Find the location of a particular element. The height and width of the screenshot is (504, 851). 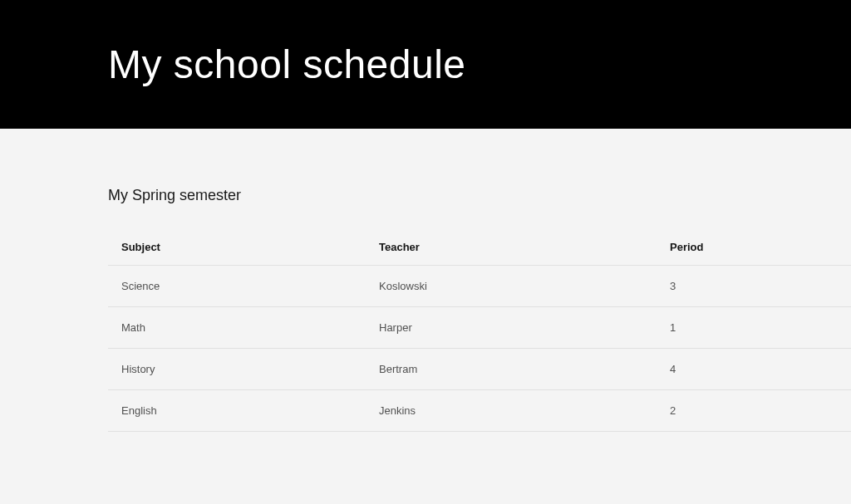

table-header-row: Subject Teacher Period is located at coordinates (480, 247).